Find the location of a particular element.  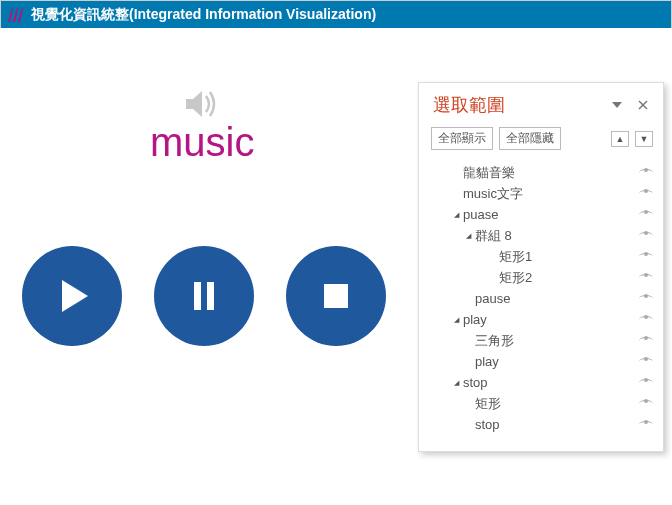

music-text: music is located at coordinates (202, 142).